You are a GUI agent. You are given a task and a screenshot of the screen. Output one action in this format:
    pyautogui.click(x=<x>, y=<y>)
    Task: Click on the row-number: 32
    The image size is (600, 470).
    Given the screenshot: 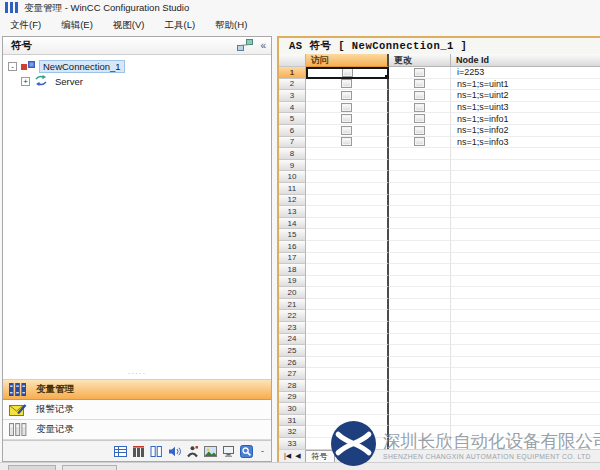 What is the action you would take?
    pyautogui.click(x=292, y=432)
    